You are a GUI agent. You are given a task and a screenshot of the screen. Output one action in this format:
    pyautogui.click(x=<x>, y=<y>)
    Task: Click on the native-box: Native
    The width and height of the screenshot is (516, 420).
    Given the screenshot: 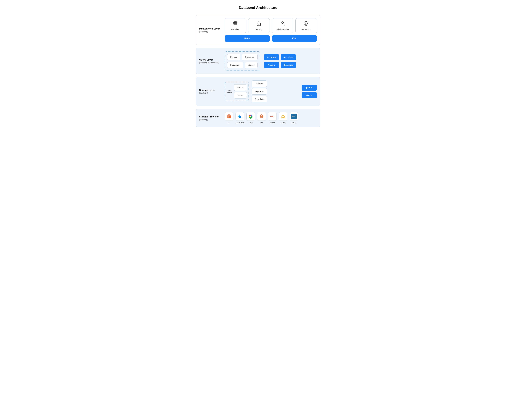 What is the action you would take?
    pyautogui.click(x=240, y=95)
    